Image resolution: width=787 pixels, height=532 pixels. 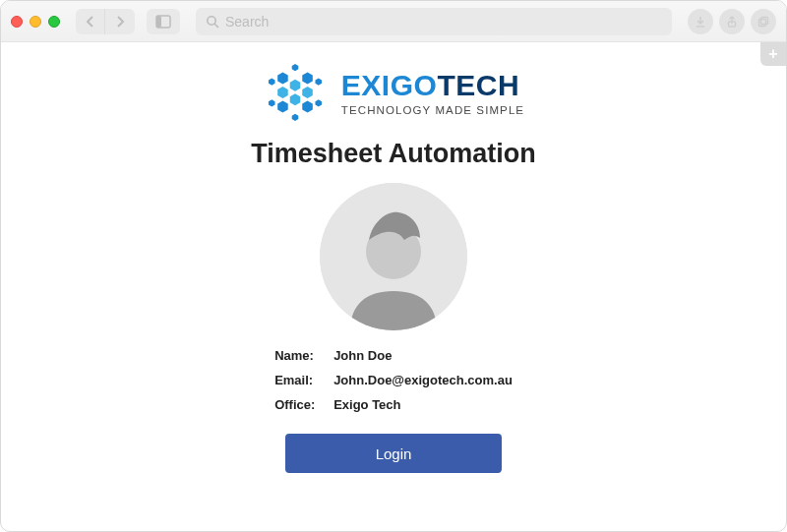 What do you see at coordinates (304, 380) in the screenshot?
I see `email-label: Email:` at bounding box center [304, 380].